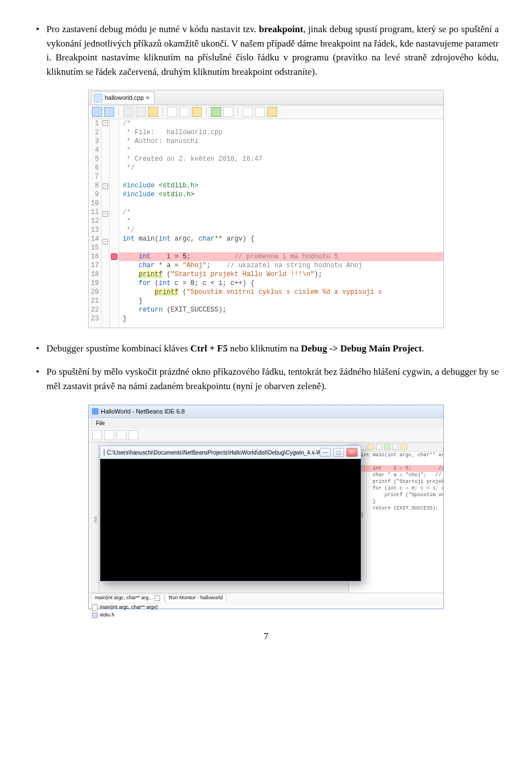  Describe the element at coordinates (114, 223) in the screenshot. I see `breakpoint-gutter` at that location.